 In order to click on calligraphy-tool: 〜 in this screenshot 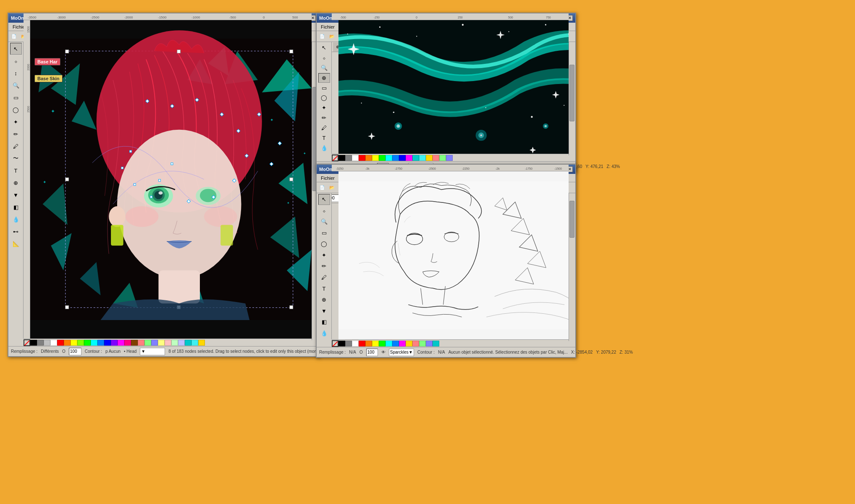, I will do `click(16, 158)`.